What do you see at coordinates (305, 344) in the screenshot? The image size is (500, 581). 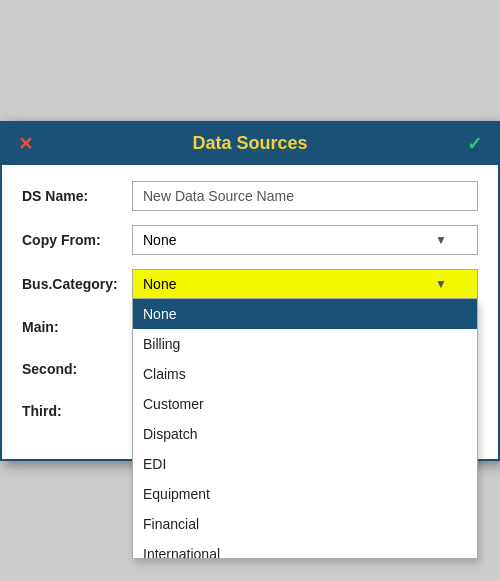 I see `dropdown-item: Billing` at bounding box center [305, 344].